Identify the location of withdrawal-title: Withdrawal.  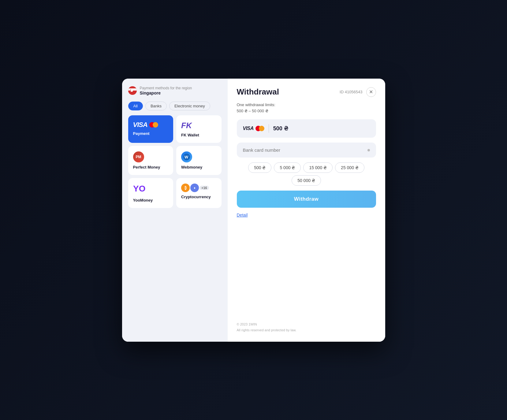
(258, 92).